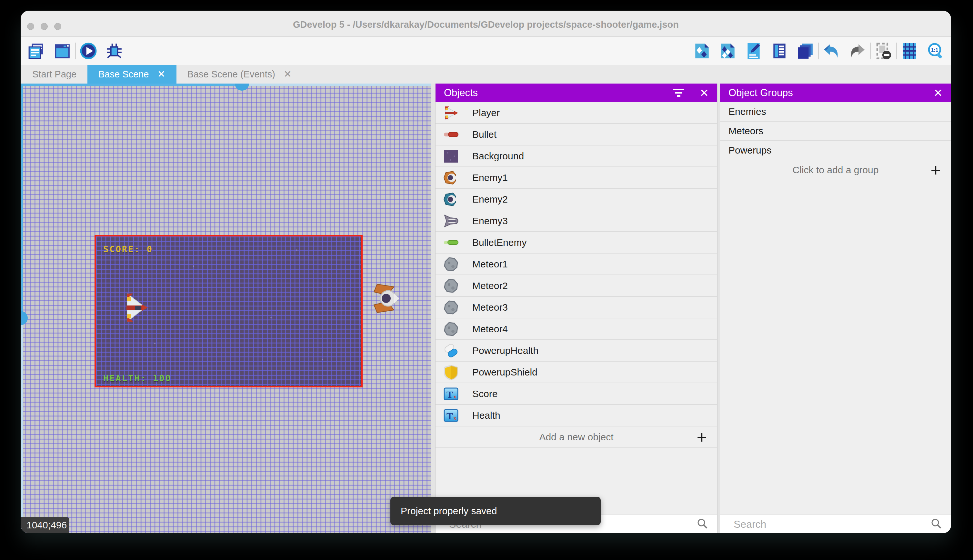 Image resolution: width=973 pixels, height=560 pixels. Describe the element at coordinates (835, 524) in the screenshot. I see `groups-search-bar` at that location.